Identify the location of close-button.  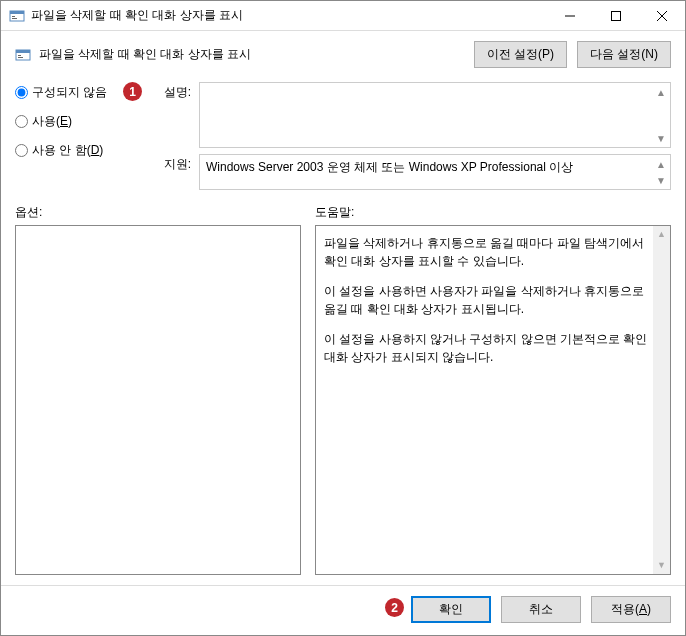
(662, 16).